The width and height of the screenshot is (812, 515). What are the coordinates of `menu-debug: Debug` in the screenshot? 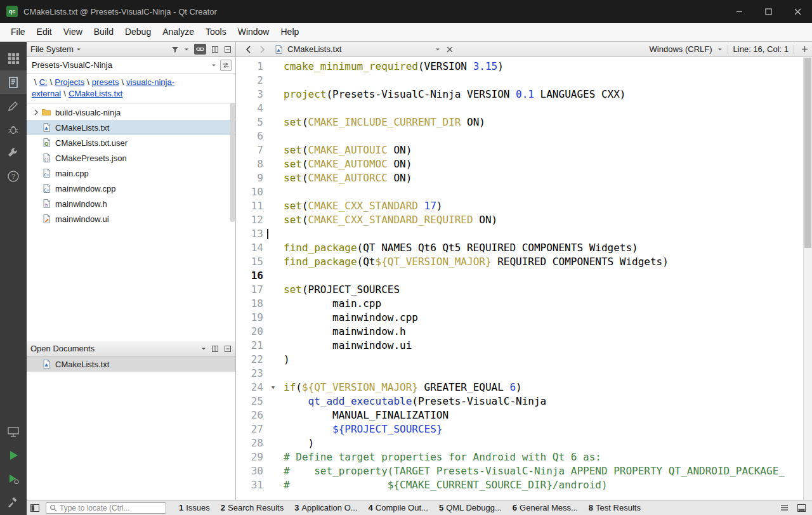 It's located at (138, 32).